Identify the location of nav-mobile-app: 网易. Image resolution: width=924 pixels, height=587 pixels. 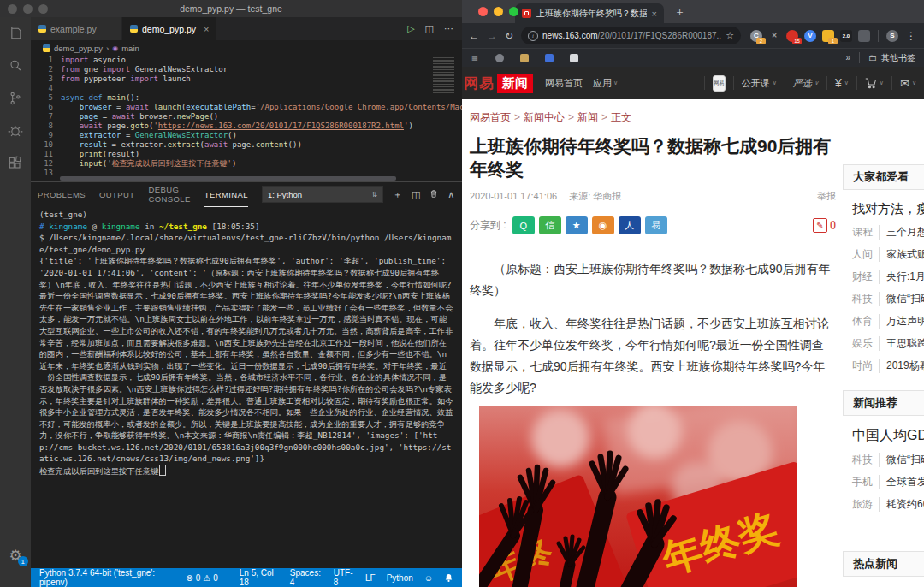
(719, 83).